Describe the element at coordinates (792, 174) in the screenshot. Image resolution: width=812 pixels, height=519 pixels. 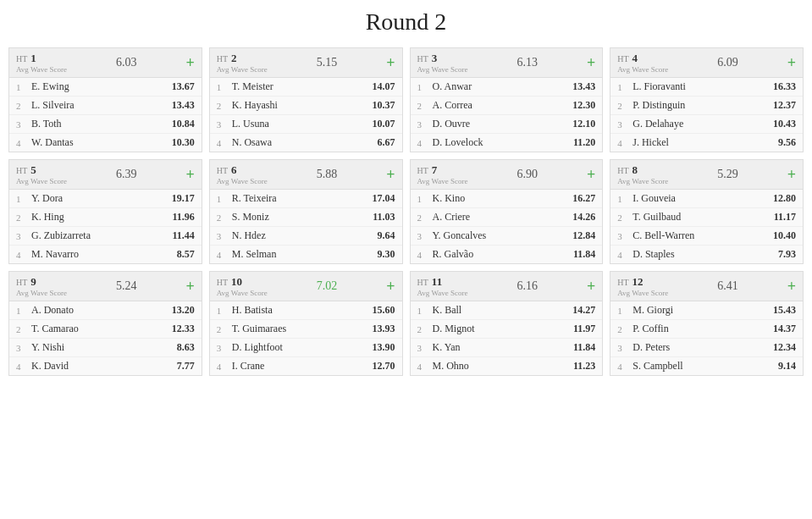
I see `plus-icon-8: +` at that location.